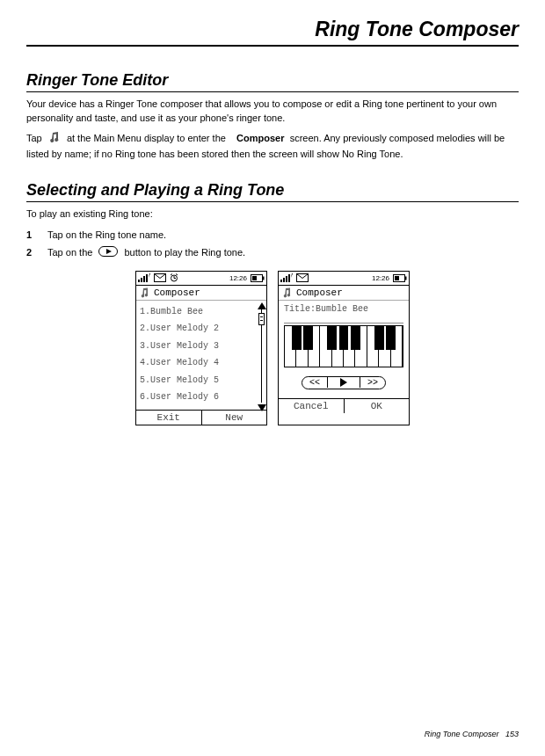 The height and width of the screenshot is (756, 545). I want to click on app-title-right: Composer, so click(320, 293).